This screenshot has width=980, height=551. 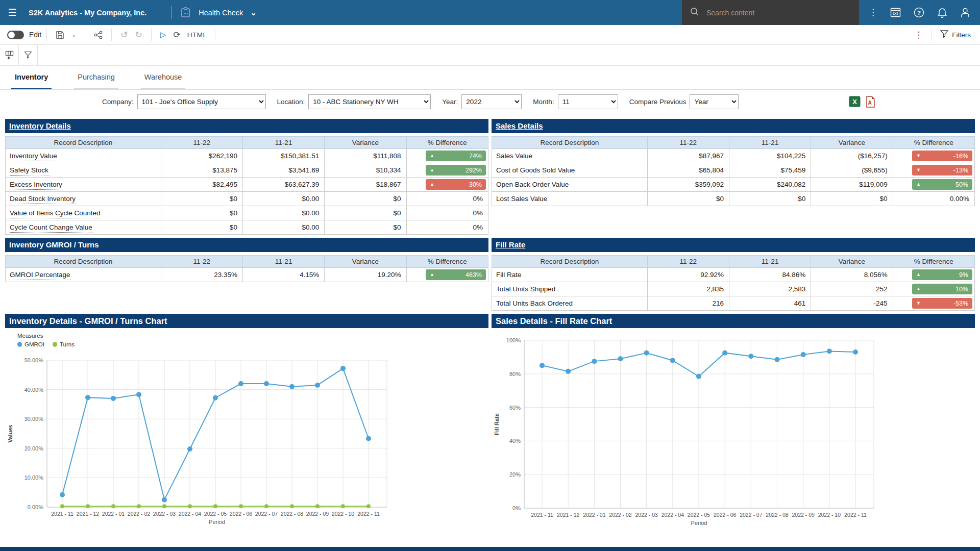 I want to click on collapse-header-icon, so click(x=9, y=55).